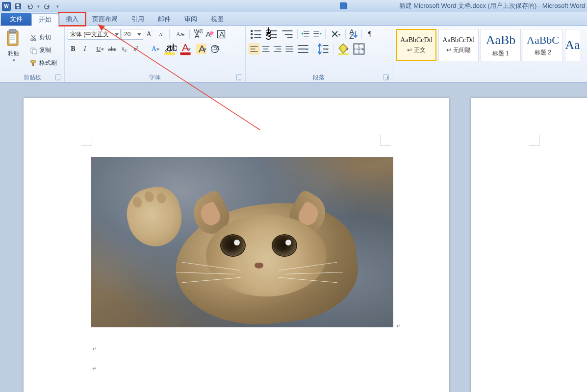 Image resolution: width=587 pixels, height=392 pixels. I want to click on style-heading2: AaBbC 标题 2, so click(543, 45).